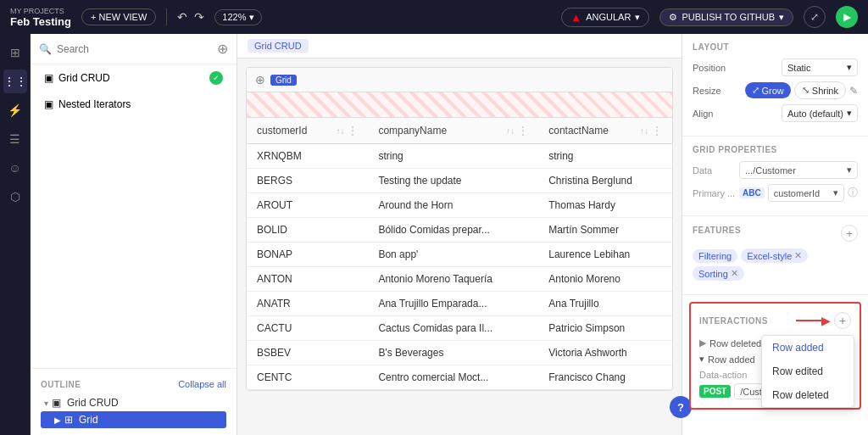  What do you see at coordinates (134, 49) in the screenshot?
I see `search-input` at bounding box center [134, 49].